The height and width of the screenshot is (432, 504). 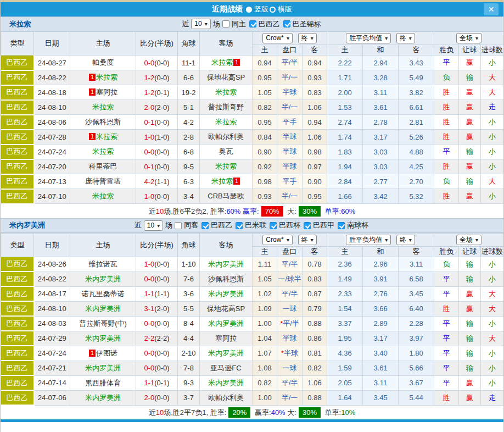 What do you see at coordinates (290, 398) in the screenshot?
I see `handicap-cell: 半/一` at bounding box center [290, 398].